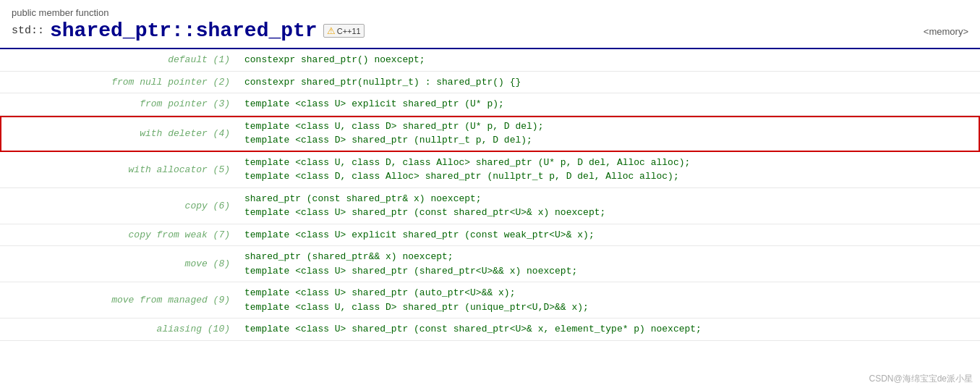 The image size is (980, 388). I want to click on entry-row-move: move (8)shared_ptr (shared_ptr&& x) noex…, so click(490, 264).